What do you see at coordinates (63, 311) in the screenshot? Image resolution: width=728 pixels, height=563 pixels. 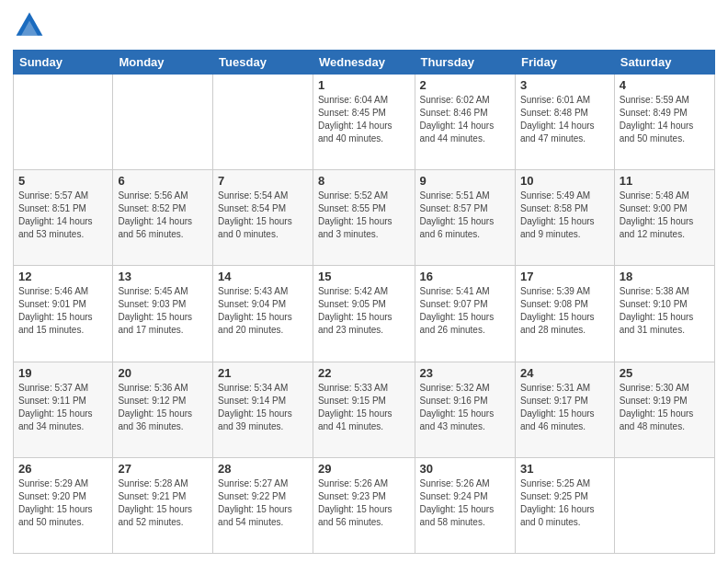 I see `day-info: Sunrise: 5:46 AM Sunset: 9:01 PM Dayligh…` at bounding box center [63, 311].